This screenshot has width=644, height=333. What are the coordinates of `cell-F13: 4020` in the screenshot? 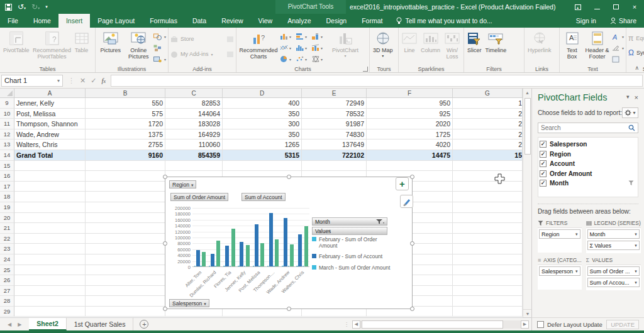 It's located at (410, 145).